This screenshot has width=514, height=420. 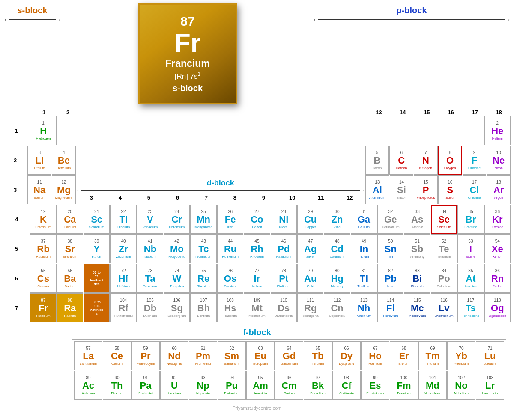 What do you see at coordinates (498, 249) in the screenshot?
I see `element-Xe: 54 Xe Xenon` at bounding box center [498, 249].